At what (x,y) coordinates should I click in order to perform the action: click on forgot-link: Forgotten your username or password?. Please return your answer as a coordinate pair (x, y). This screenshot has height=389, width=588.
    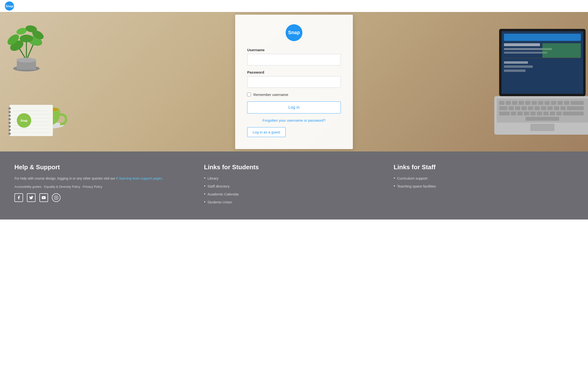
    Looking at the image, I should click on (294, 120).